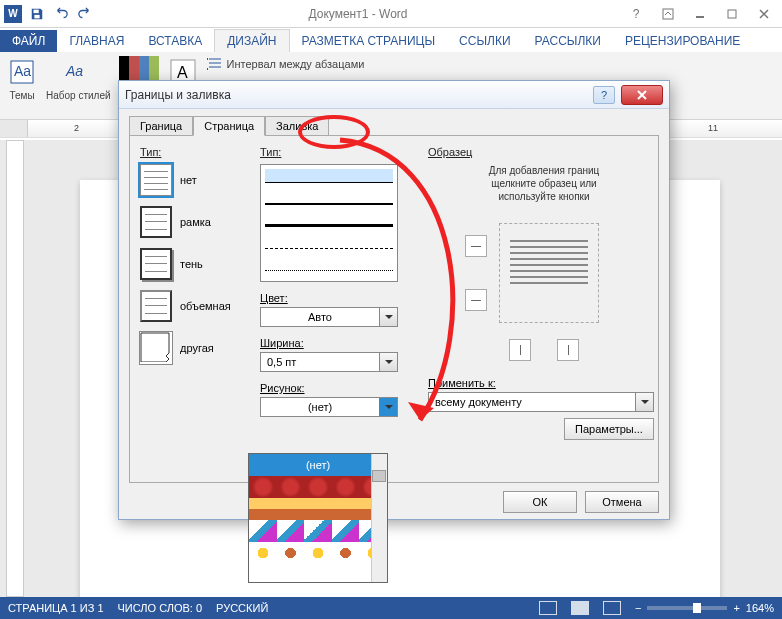  What do you see at coordinates (700, 14) in the screenshot?
I see `minimize-button` at bounding box center [700, 14].